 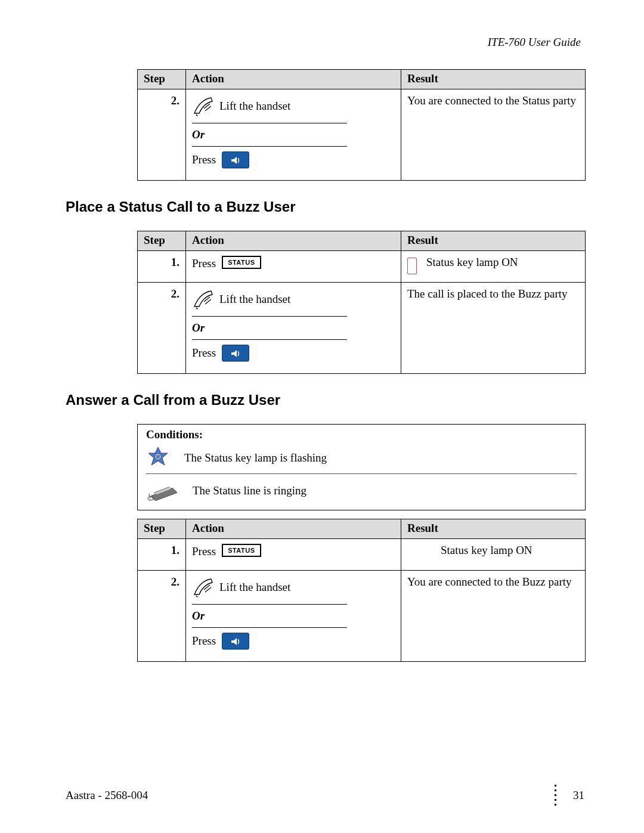 I want to click on condition-text: The Status key lamp is flashing, so click(x=255, y=458).